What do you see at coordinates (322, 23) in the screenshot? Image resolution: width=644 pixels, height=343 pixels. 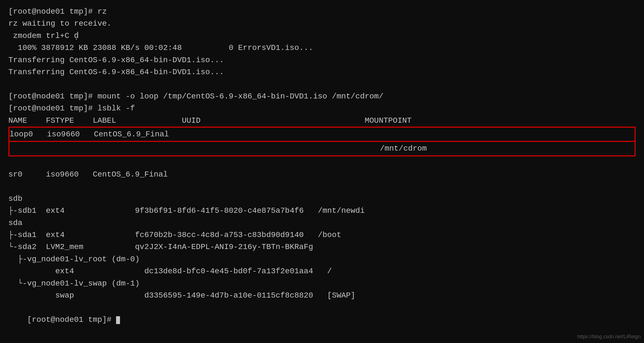 I see `terminal-line: rz waiting to receive.` at bounding box center [322, 23].